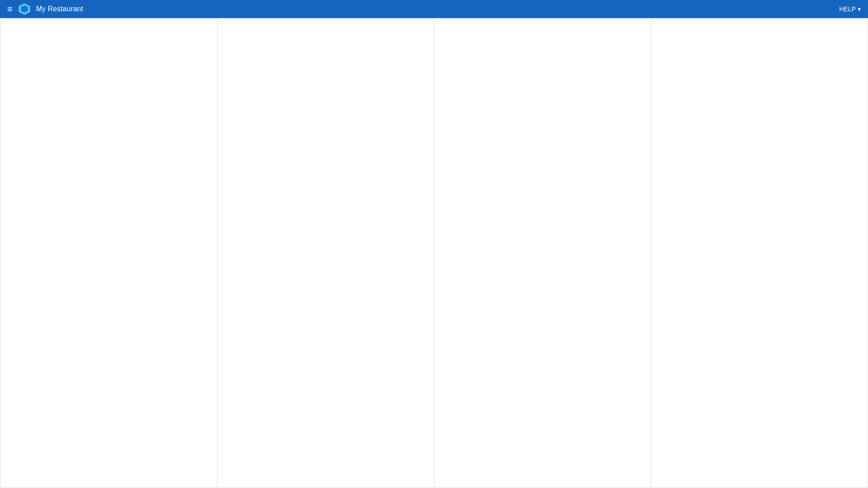 The width and height of the screenshot is (868, 488). I want to click on app-logo, so click(24, 9).